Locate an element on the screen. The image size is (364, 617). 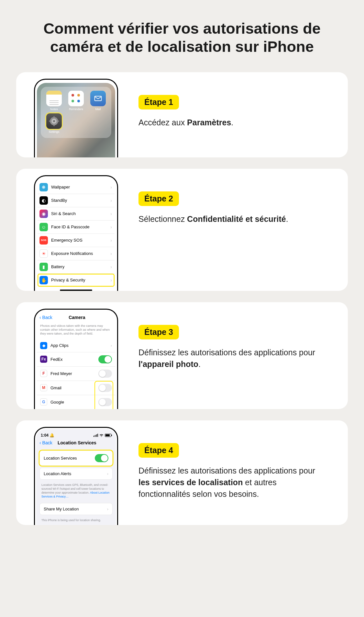
row-icon: ◐ is located at coordinates (44, 200).